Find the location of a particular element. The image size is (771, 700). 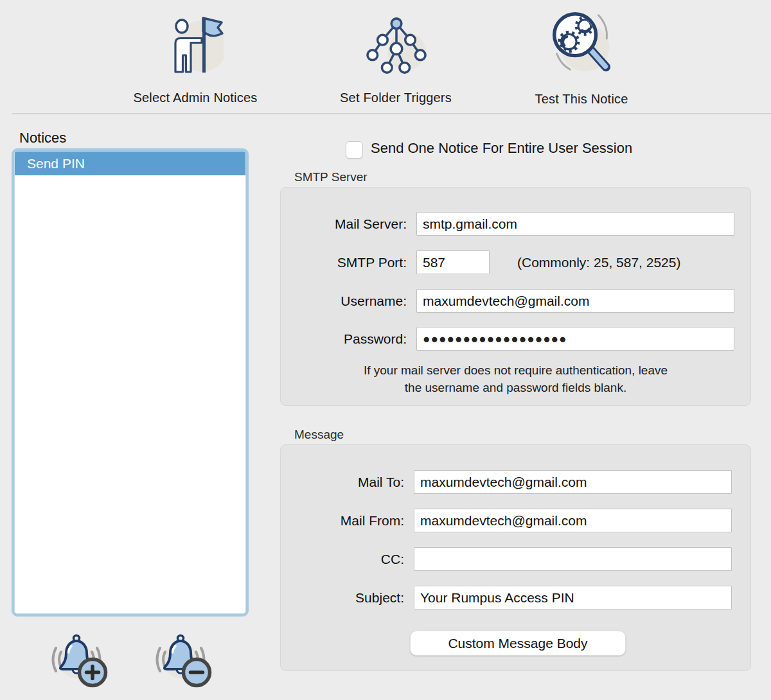

password-label: Password: is located at coordinates (344, 339).